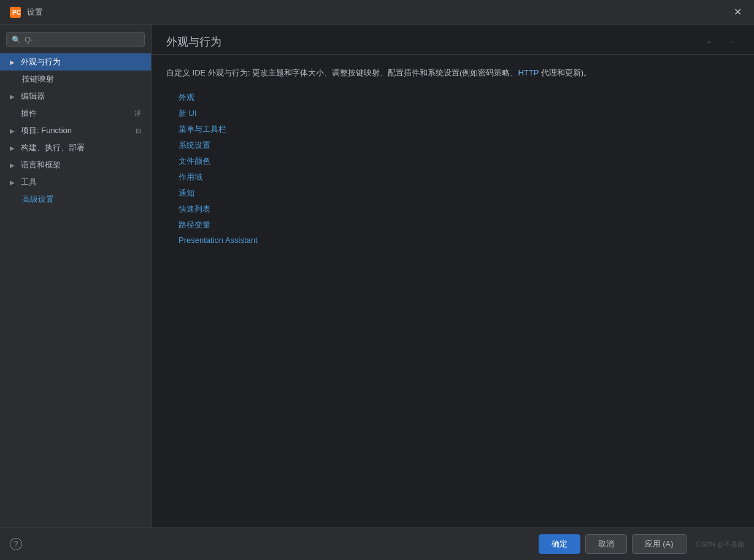 Image resolution: width=754 pixels, height=560 pixels. I want to click on content-title: 外观与行为, so click(434, 42).